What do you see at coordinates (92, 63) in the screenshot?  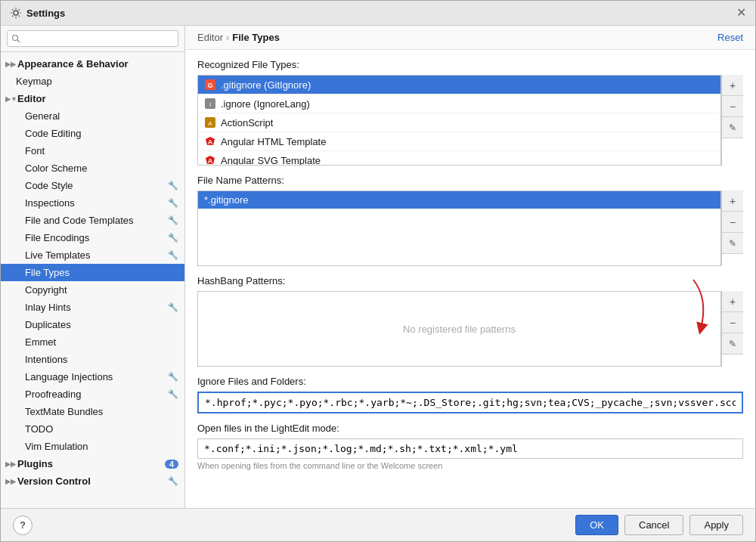 I see `sidebar-item-appearance: ▶Appearance & Behavior` at bounding box center [92, 63].